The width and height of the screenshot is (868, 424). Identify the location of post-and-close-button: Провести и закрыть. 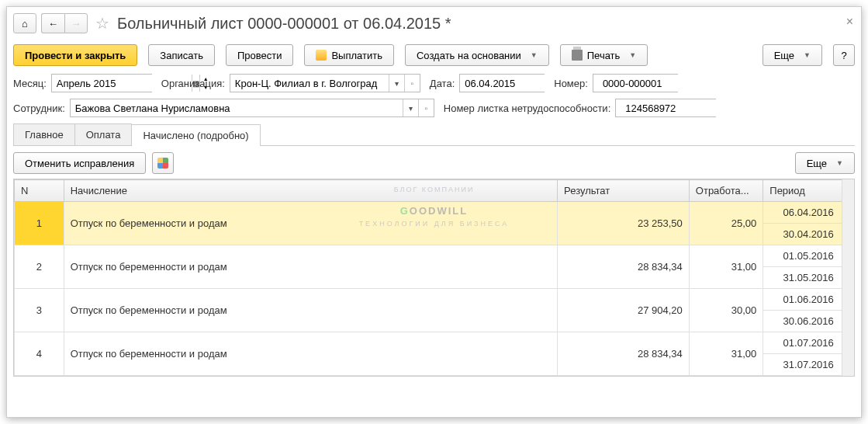
(75, 55).